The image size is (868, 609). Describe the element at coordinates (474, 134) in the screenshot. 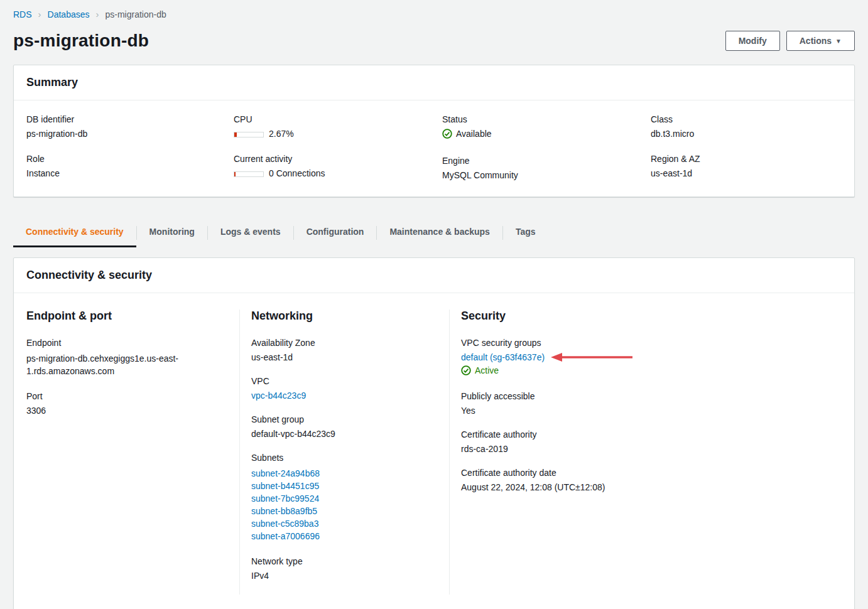

I see `status-value: Available` at that location.